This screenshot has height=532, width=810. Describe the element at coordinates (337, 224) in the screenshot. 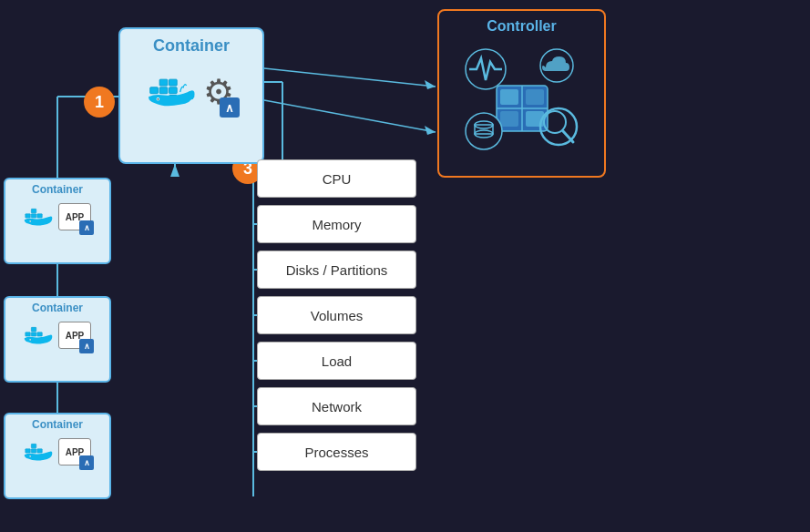

I see `metric-memory: Memory` at that location.